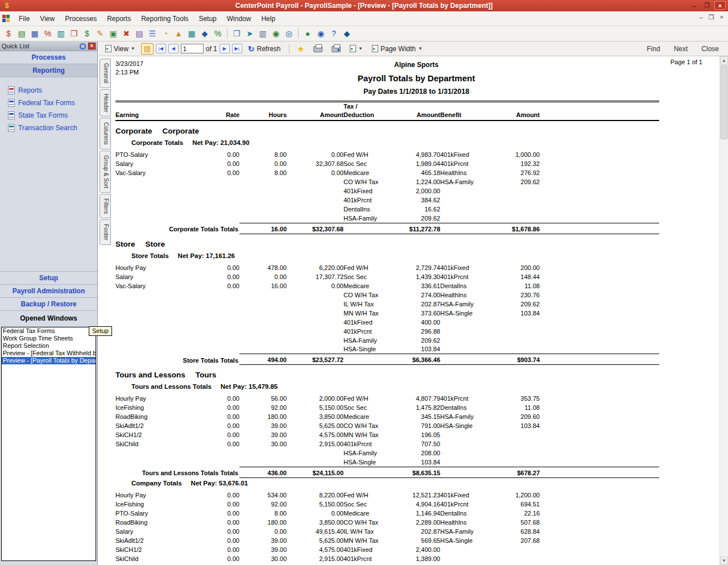 The image size is (728, 565). What do you see at coordinates (264, 49) in the screenshot?
I see `refresh-button: ↻ Refresh` at bounding box center [264, 49].